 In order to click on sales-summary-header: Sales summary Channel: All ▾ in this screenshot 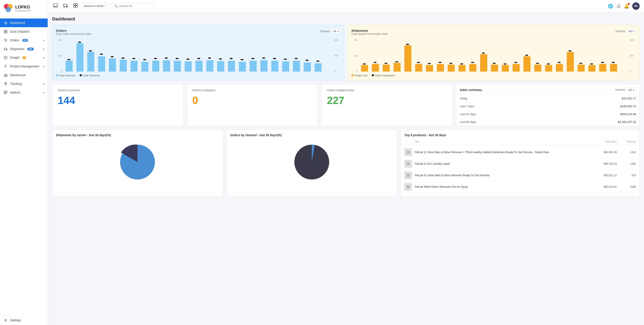, I will do `click(548, 90)`.